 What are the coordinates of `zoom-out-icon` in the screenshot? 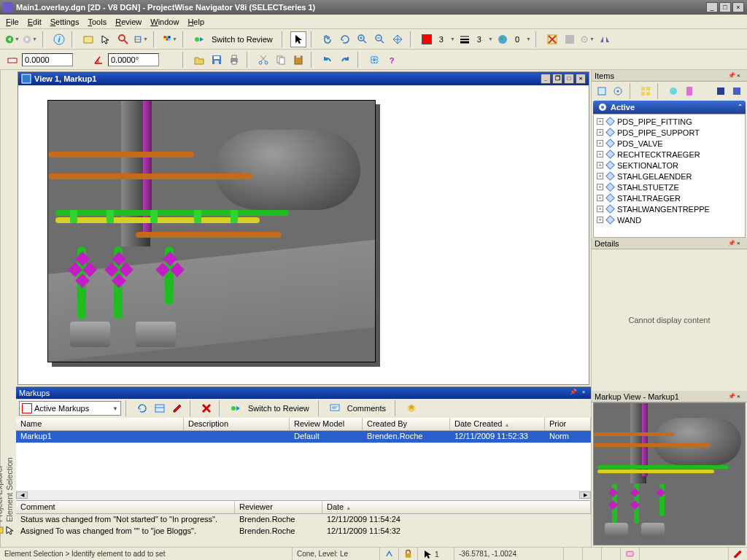 It's located at (380, 39).